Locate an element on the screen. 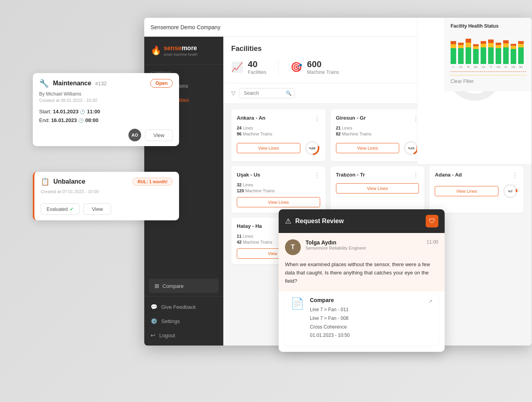 The width and height of the screenshot is (532, 402). bar-label-ad: Ad is located at coordinates (499, 67).